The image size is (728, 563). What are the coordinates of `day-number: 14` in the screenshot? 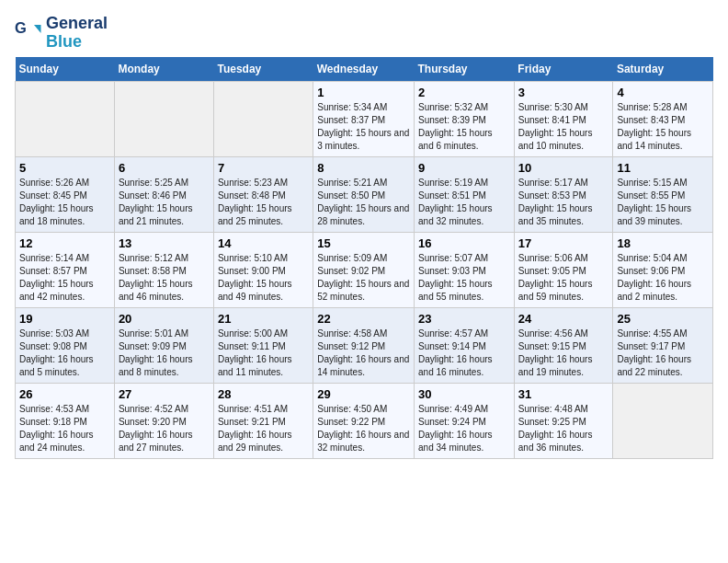 It's located at (263, 243).